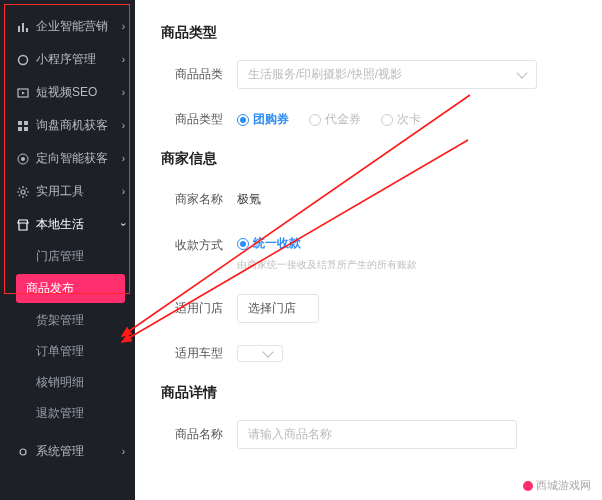 This screenshot has height=500, width=602. I want to click on radio-card: 次卡, so click(401, 120).